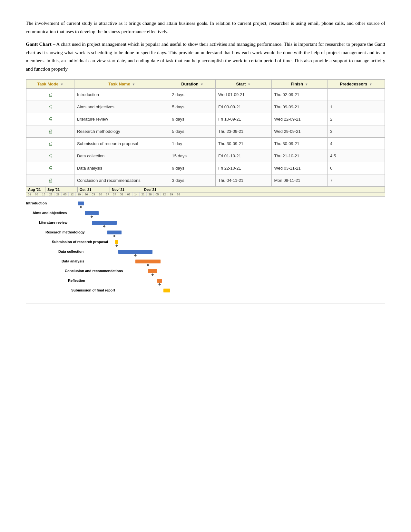 Image resolution: width=411 pixels, height=532 pixels. Describe the element at coordinates (243, 84) in the screenshot. I see `header-start: Start ▼` at that location.